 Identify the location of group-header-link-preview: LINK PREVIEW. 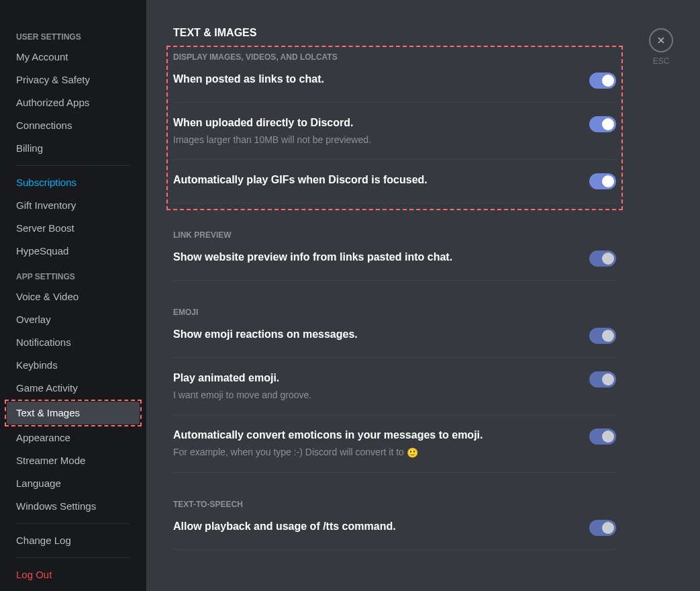
(395, 235).